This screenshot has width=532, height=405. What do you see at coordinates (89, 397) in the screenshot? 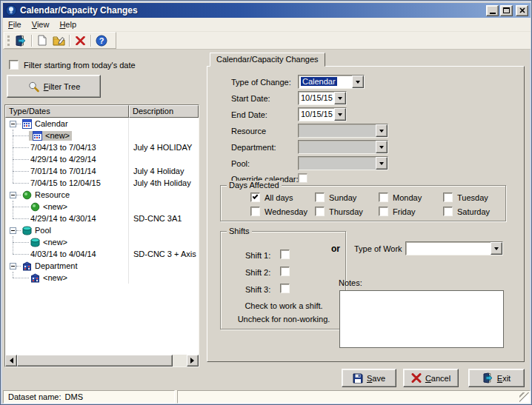
I see `dataset-panel: Dataset name: DMS` at bounding box center [89, 397].